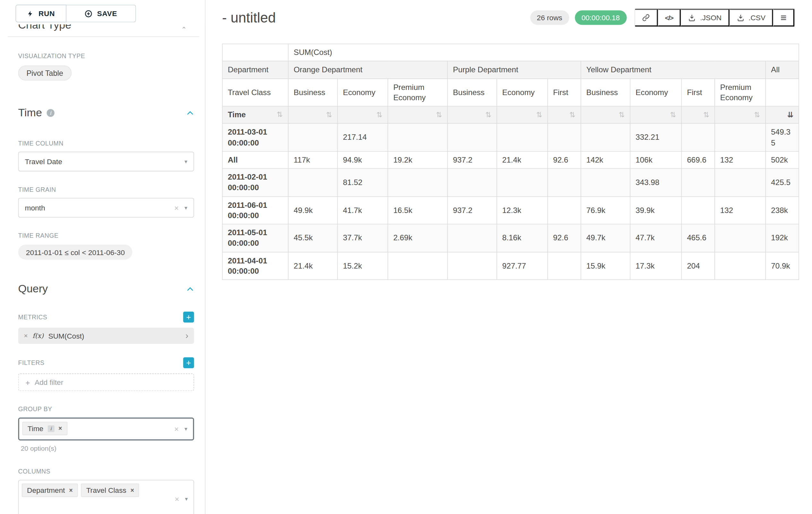 The width and height of the screenshot is (812, 514). What do you see at coordinates (51, 113) in the screenshot?
I see `info-icon: i` at bounding box center [51, 113].